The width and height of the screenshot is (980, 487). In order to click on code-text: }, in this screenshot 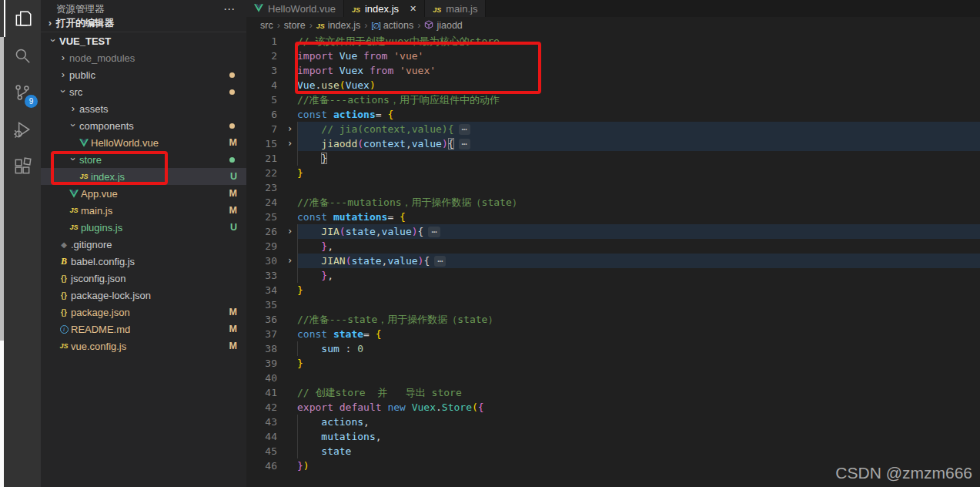, I will do `click(639, 276)`.